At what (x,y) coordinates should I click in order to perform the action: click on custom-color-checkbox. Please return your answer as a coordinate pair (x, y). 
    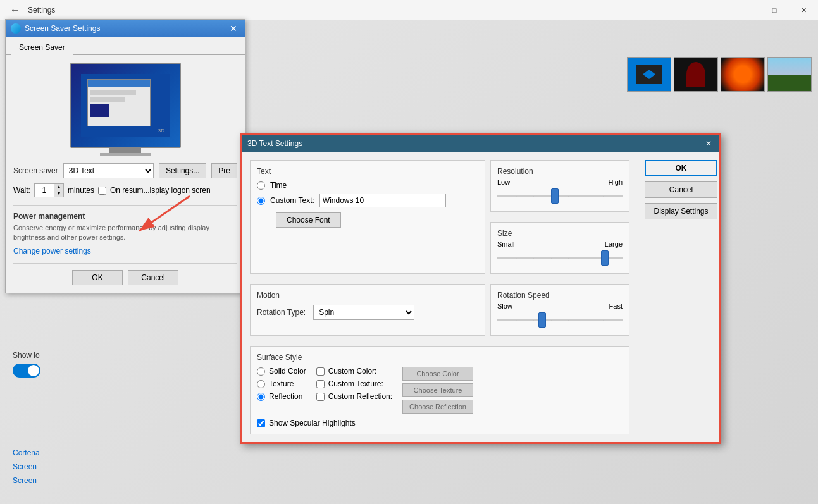
    Looking at the image, I should click on (320, 372).